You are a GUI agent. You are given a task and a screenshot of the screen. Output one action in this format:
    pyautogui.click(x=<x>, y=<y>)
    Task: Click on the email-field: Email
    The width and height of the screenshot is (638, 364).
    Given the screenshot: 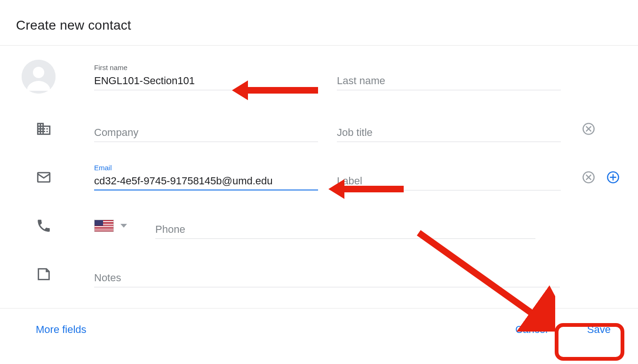 What is the action you would take?
    pyautogui.click(x=206, y=177)
    